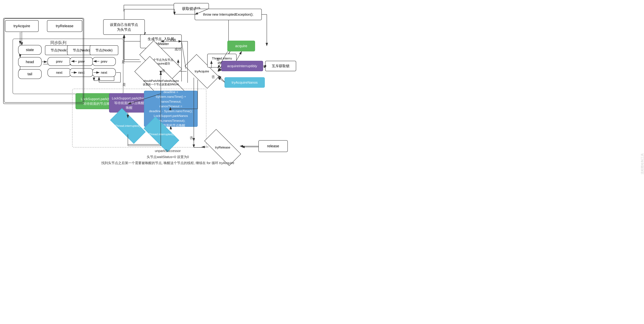  What do you see at coordinates (213, 77) in the screenshot?
I see `label-no2: 否` at bounding box center [213, 77].